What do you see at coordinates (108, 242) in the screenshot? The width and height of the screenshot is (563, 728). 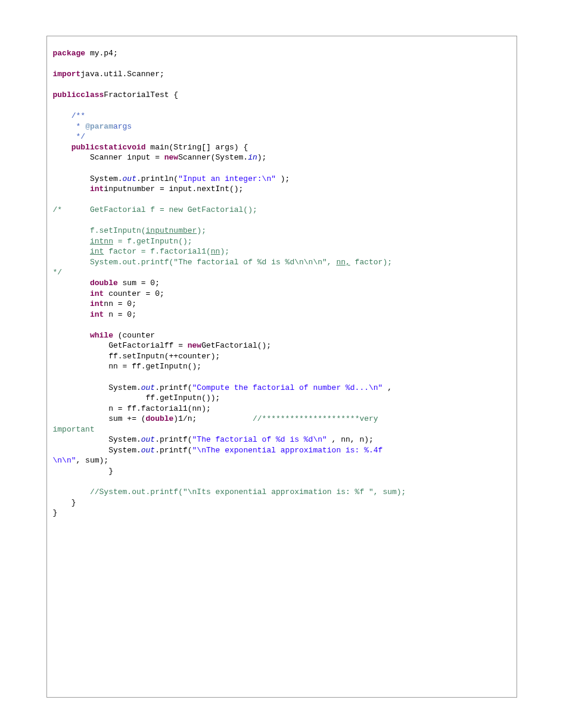 I see `comment-intnn-b: nn` at bounding box center [108, 242].